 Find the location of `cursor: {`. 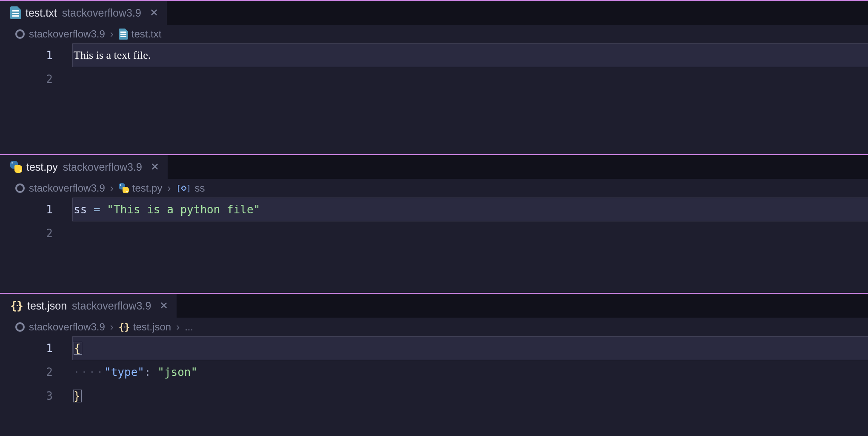

cursor: { is located at coordinates (78, 348).